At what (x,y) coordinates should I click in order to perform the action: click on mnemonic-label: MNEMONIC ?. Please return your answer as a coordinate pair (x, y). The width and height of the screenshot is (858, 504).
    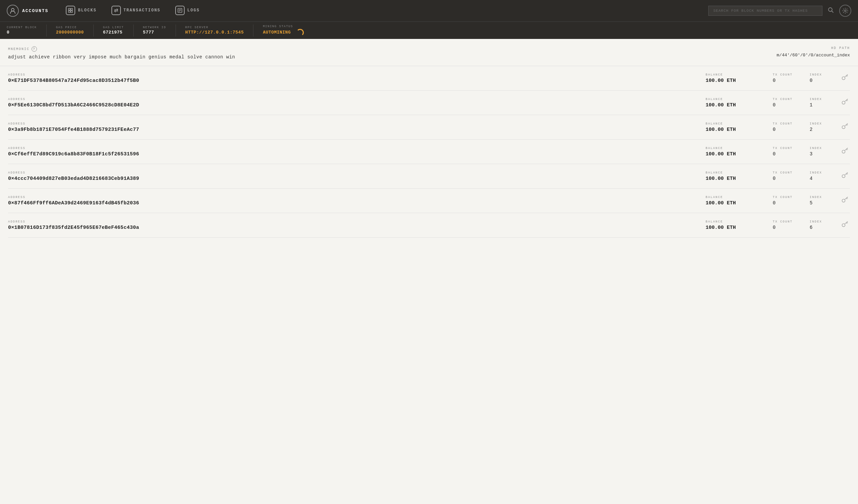
    Looking at the image, I should click on (122, 49).